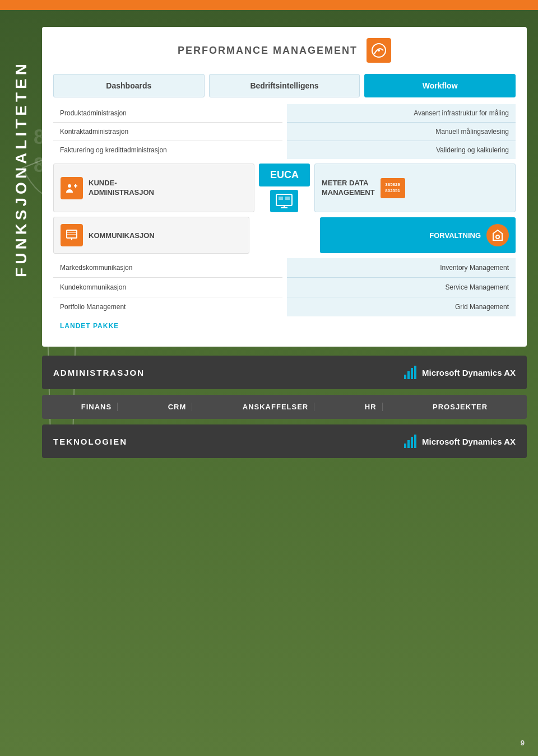  What do you see at coordinates (401, 132) in the screenshot?
I see `right-row-2: Manuell målingsavlesing` at bounding box center [401, 132].